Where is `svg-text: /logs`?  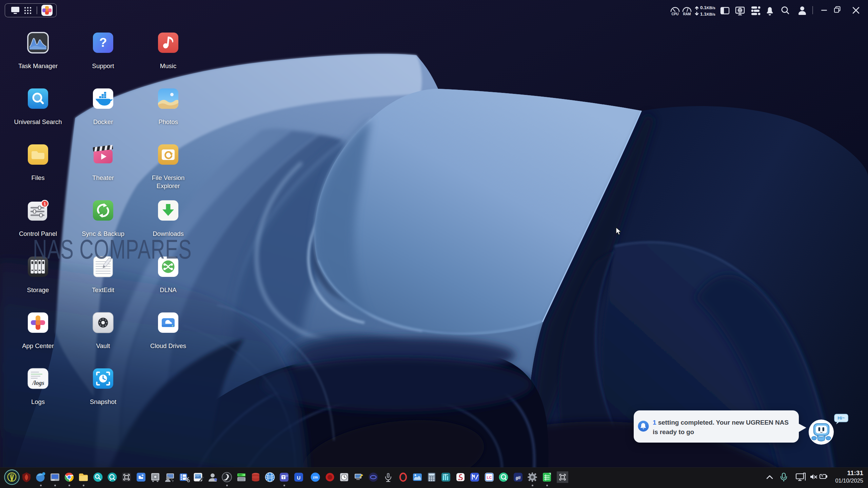 svg-text: /logs is located at coordinates (38, 383).